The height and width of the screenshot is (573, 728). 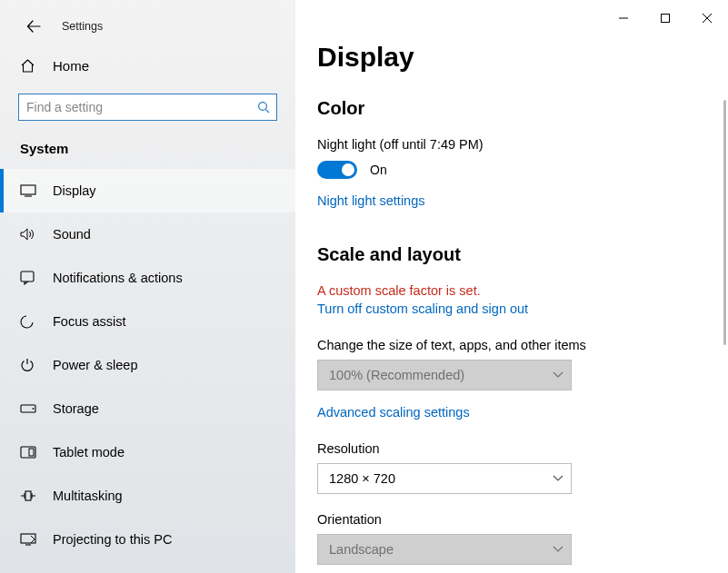 I want to click on back-button, so click(x=34, y=26).